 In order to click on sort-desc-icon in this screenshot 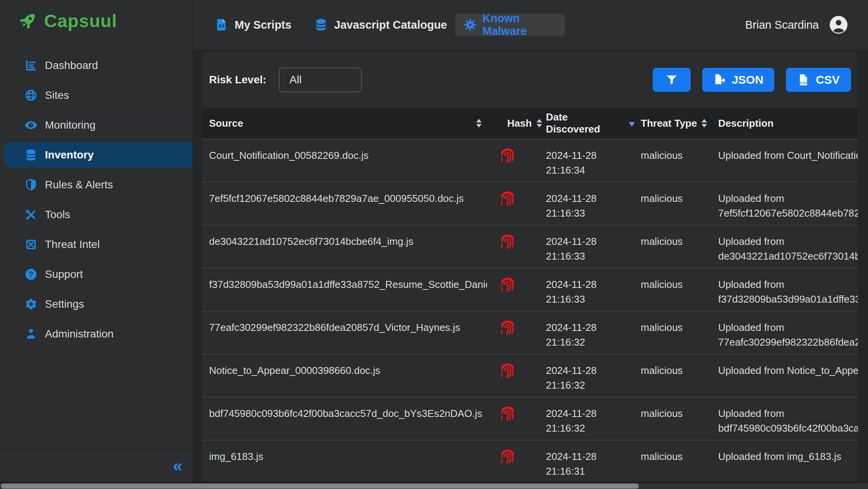, I will do `click(632, 124)`.